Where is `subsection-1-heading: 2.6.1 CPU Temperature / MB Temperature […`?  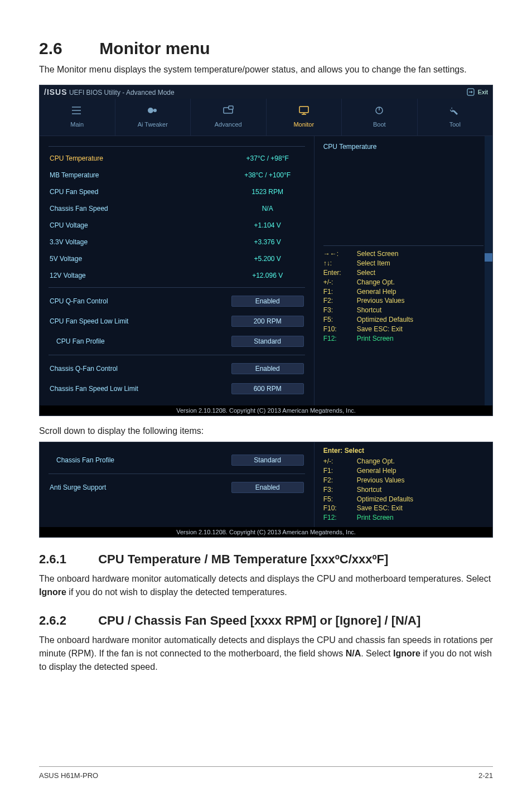 subsection-1-heading: 2.6.1 CPU Temperature / MB Temperature [… is located at coordinates (266, 559).